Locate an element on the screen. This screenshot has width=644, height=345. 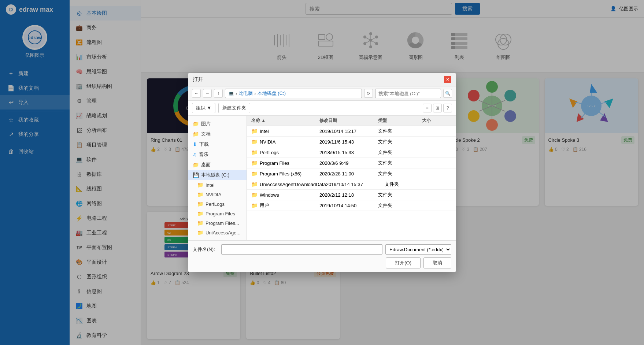
file-perflogs-type: 文件夹 is located at coordinates (400, 152).